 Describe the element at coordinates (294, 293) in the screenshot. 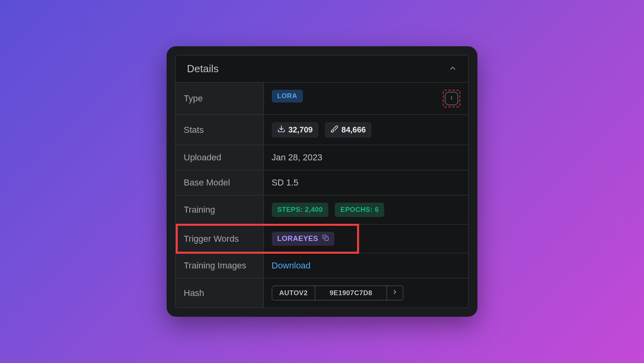

I see `hash-type: AUTOV2` at that location.